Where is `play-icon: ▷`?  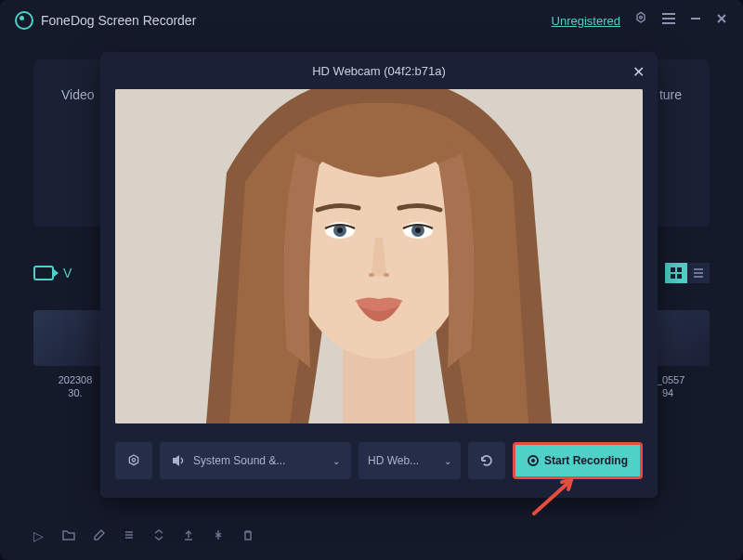
play-icon: ▷ is located at coordinates (39, 536).